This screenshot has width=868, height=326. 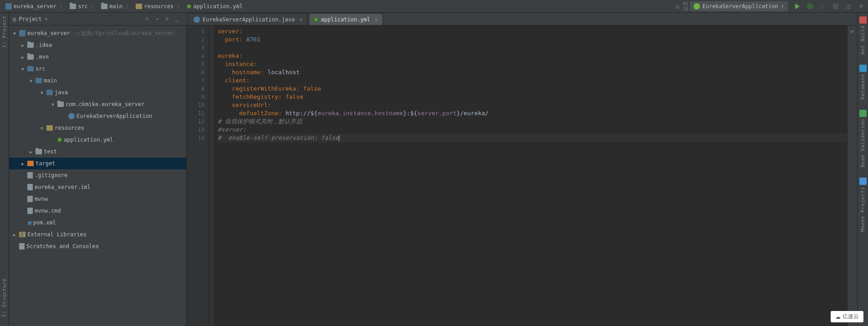 What do you see at coordinates (797, 6) in the screenshot?
I see `run-button` at bounding box center [797, 6].